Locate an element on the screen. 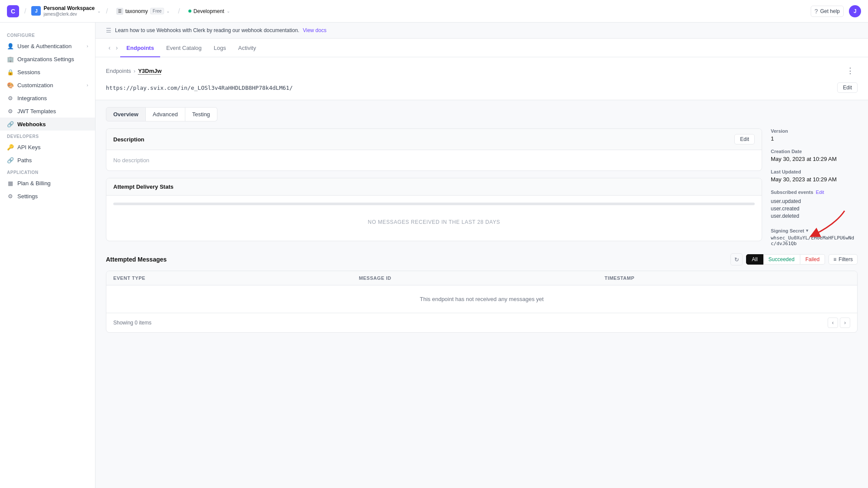 This screenshot has width=868, height=488. filters-button: ≡ Filters is located at coordinates (843, 259).